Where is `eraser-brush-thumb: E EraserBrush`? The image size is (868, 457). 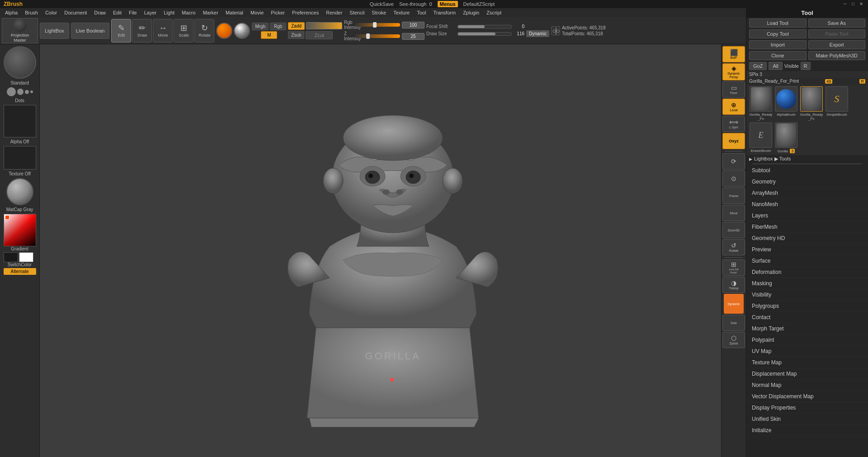 eraser-brush-thumb: E EraserBrush is located at coordinates (761, 138).